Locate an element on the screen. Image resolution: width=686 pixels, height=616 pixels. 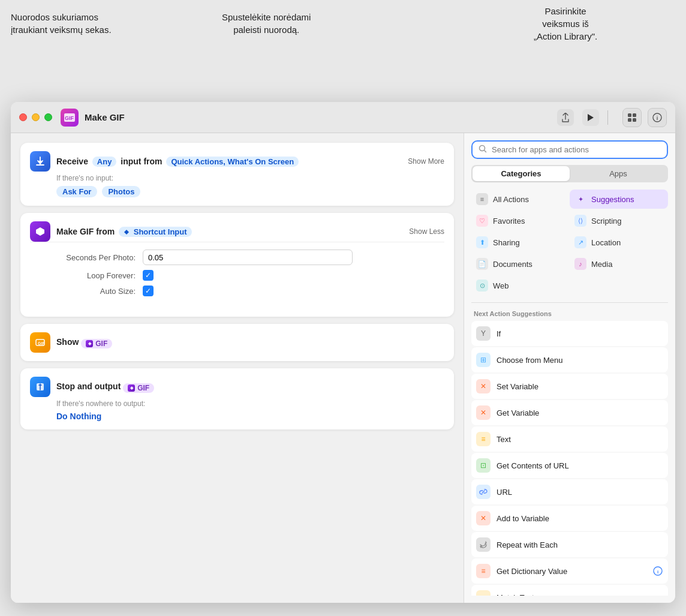
callout-center: Spustelėkite norėdami paleisti nuorodą. is located at coordinates (266, 23).